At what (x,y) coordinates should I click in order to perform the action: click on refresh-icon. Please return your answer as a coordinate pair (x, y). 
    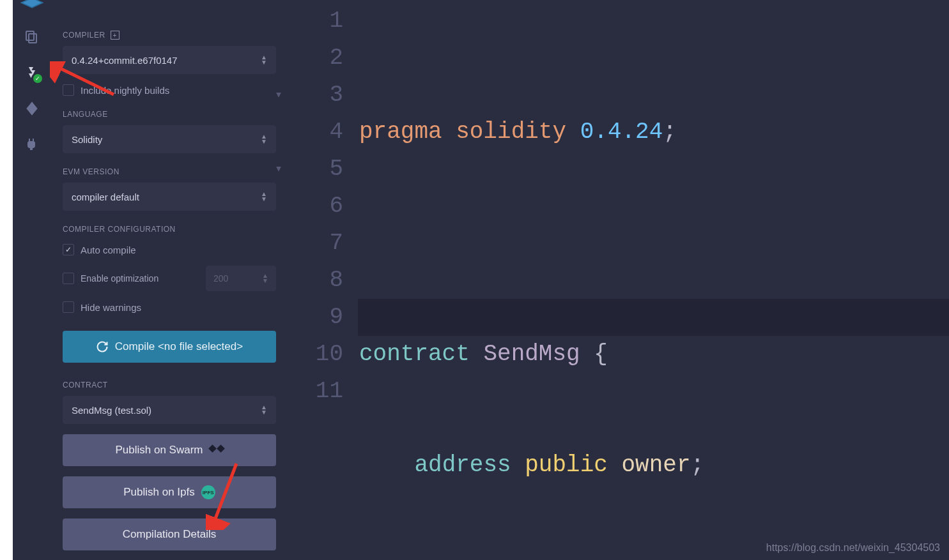
    Looking at the image, I should click on (102, 347).